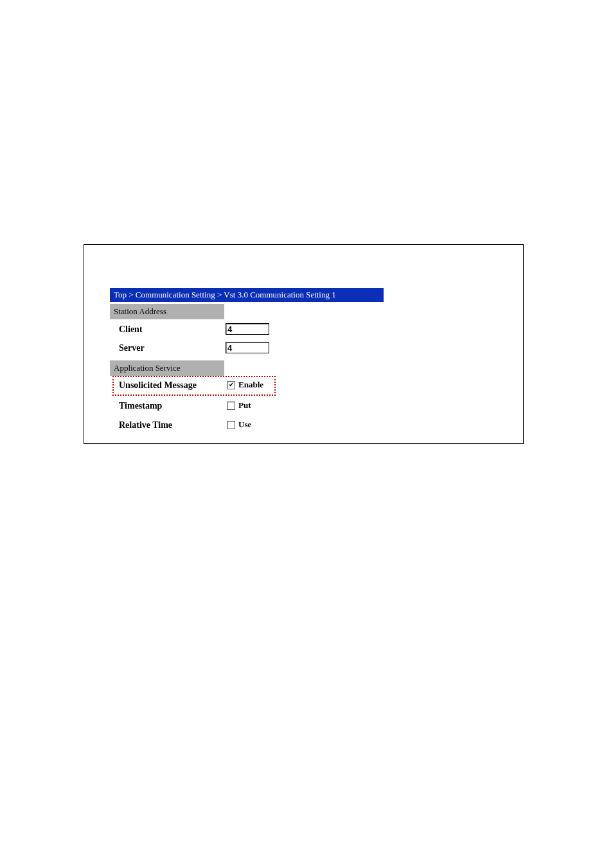 Image resolution: width=613 pixels, height=868 pixels. What do you see at coordinates (239, 405) in the screenshot?
I see `checkbox-put-wrap: Put` at bounding box center [239, 405].